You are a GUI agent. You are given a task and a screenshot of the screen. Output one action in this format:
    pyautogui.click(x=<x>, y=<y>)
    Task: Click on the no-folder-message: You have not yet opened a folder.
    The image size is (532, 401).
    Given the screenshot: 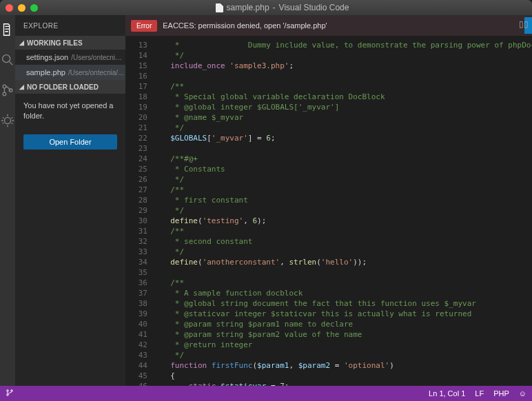 What is the action you would take?
    pyautogui.click(x=70, y=112)
    